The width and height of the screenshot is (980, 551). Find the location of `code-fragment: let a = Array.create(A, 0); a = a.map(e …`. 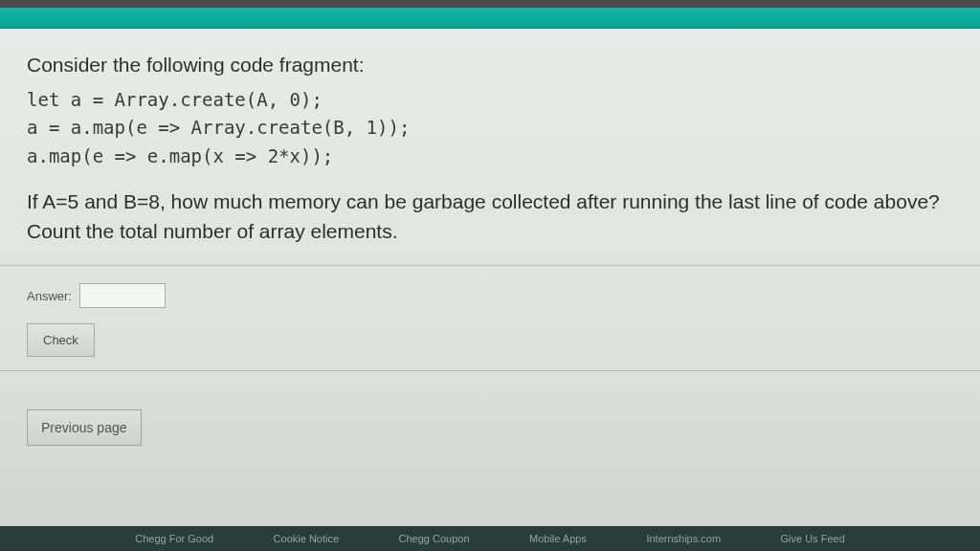

code-fragment: let a = Array.create(A, 0); a = a.map(e … is located at coordinates (490, 128).